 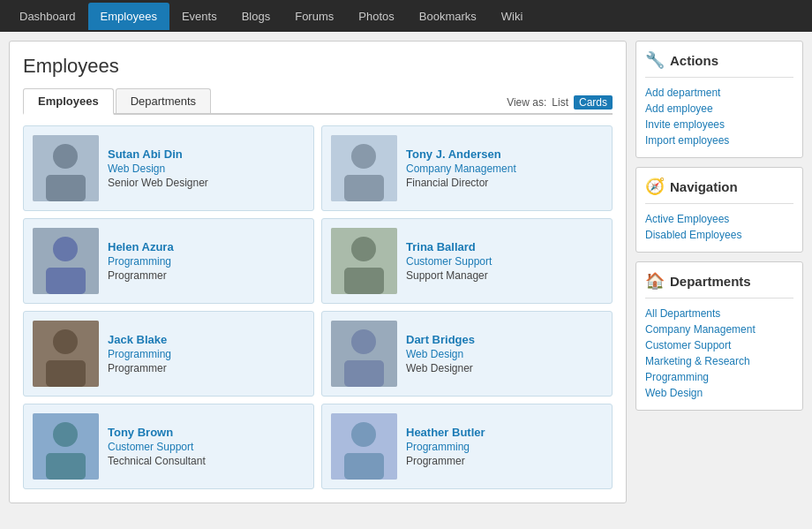 What do you see at coordinates (467, 168) in the screenshot?
I see `employee-card: Tony J. AndersenCompany ManagementFinanc…` at bounding box center [467, 168].